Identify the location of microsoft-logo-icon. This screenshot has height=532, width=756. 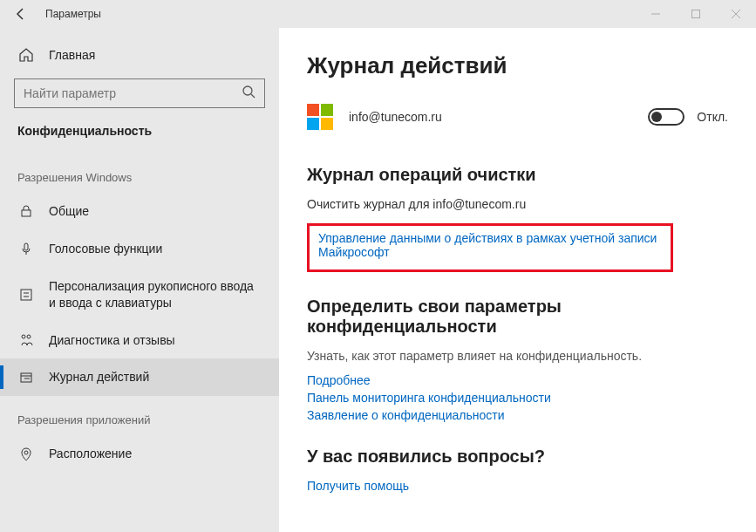
(320, 117).